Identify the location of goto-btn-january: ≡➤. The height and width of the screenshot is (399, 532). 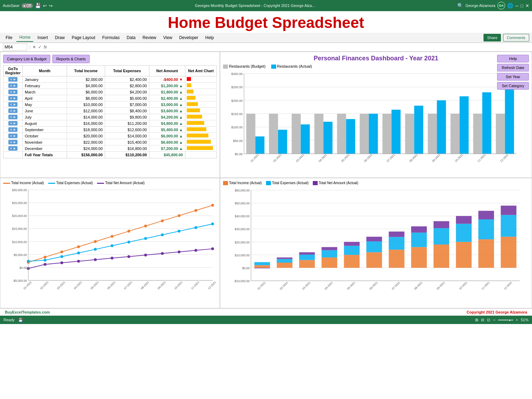
(13, 80).